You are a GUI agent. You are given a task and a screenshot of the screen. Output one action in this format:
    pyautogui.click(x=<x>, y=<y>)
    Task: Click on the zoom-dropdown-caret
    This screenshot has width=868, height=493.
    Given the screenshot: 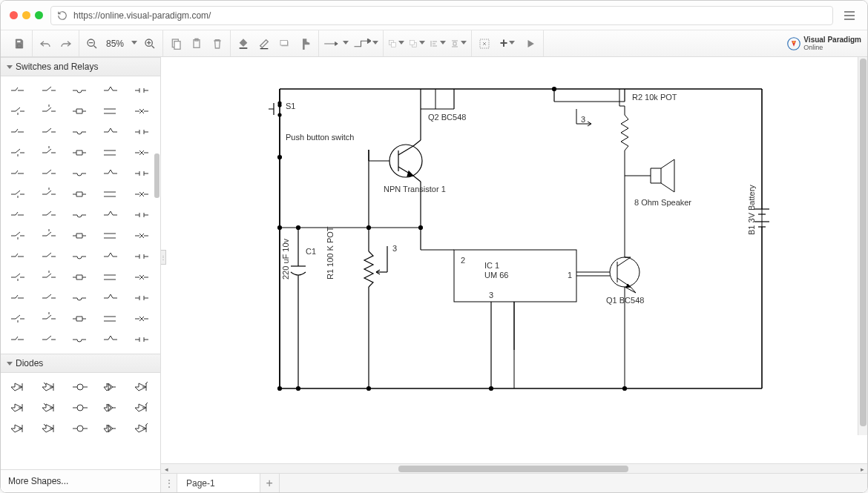 What is the action you would take?
    pyautogui.click(x=134, y=44)
    